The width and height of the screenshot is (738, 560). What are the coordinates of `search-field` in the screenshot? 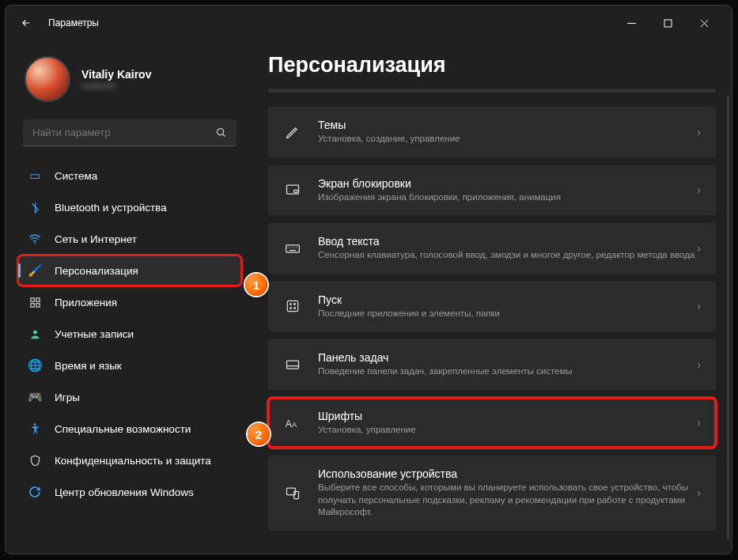 It's located at (123, 133).